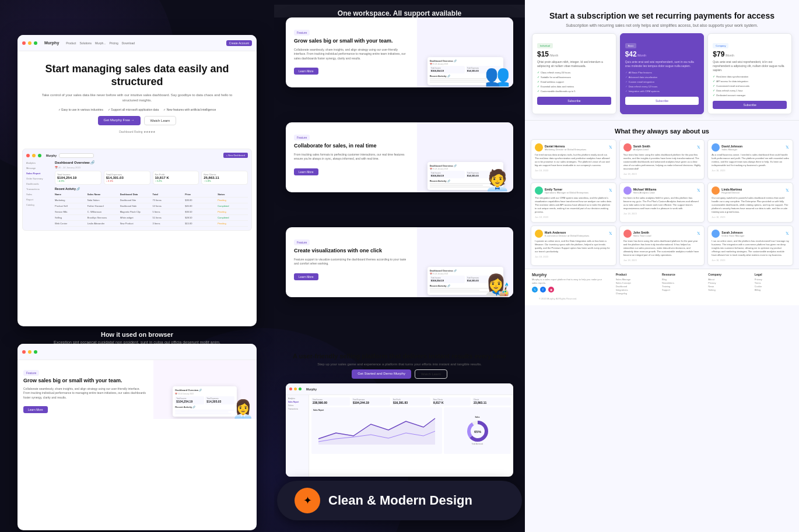 The image size is (799, 532). Describe the element at coordinates (538, 91) in the screenshot. I see `check-icon: ✓` at that location.